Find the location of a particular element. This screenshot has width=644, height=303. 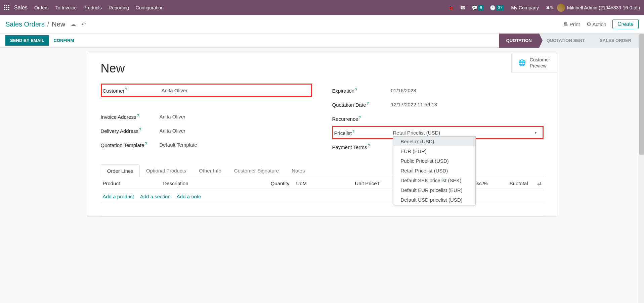

pricelist-option: Public Pricelist (USD) is located at coordinates (434, 161).